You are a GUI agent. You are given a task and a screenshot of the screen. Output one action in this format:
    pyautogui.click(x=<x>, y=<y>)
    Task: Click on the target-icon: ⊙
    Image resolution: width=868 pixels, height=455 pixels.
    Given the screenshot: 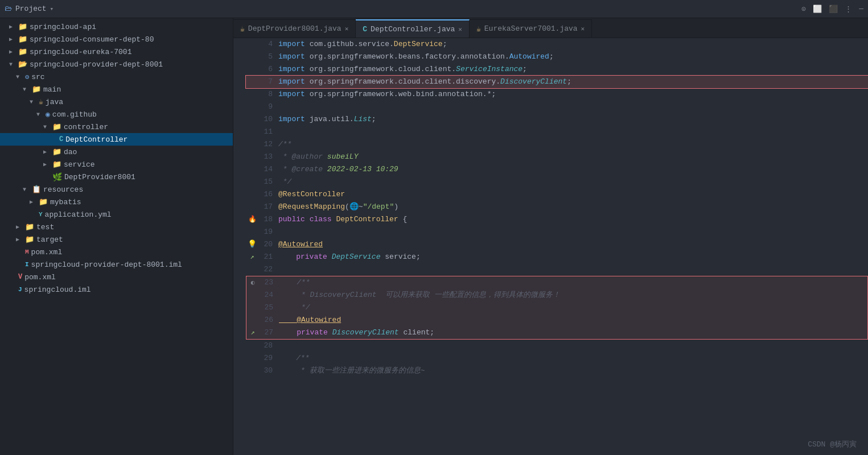 What is the action you would take?
    pyautogui.click(x=804, y=9)
    